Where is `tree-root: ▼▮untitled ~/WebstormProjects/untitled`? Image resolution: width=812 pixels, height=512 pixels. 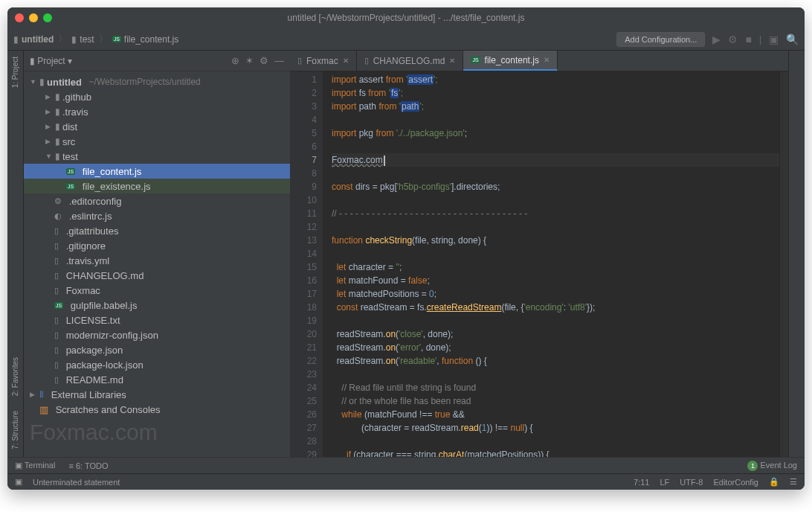 tree-root: ▼▮untitled ~/WebstormProjects/untitled is located at coordinates (157, 82).